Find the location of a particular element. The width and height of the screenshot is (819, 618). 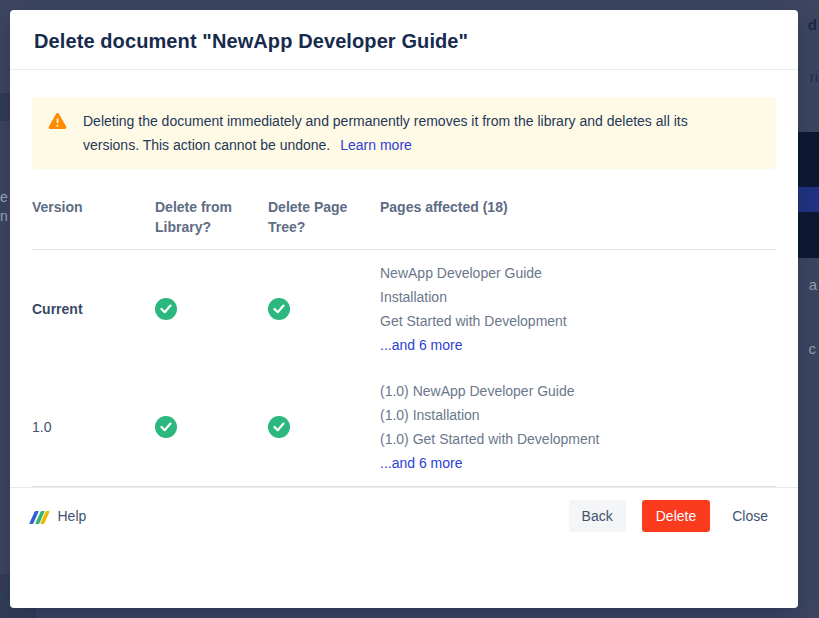

warning-text: Deleting the document immediately and pe… is located at coordinates (407, 133).